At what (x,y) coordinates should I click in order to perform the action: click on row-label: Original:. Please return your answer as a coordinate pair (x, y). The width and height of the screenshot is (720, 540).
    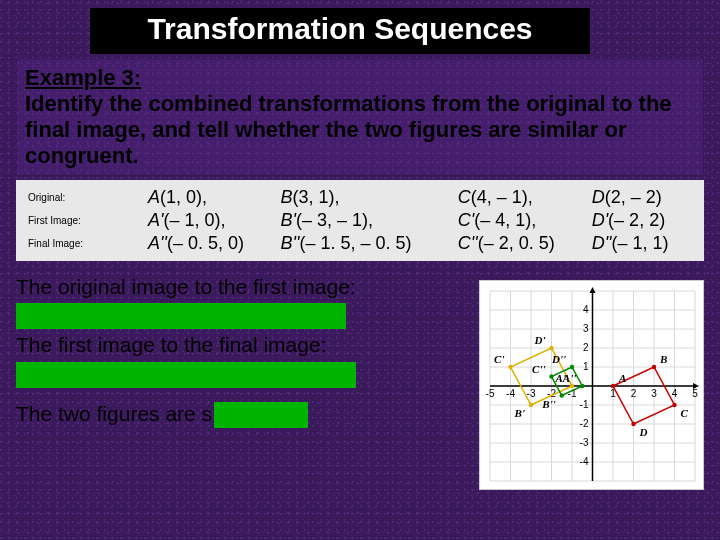
    Looking at the image, I should click on (84, 198).